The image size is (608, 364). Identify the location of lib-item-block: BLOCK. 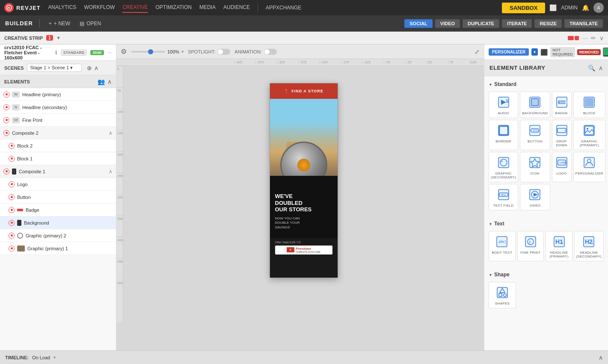
(590, 105).